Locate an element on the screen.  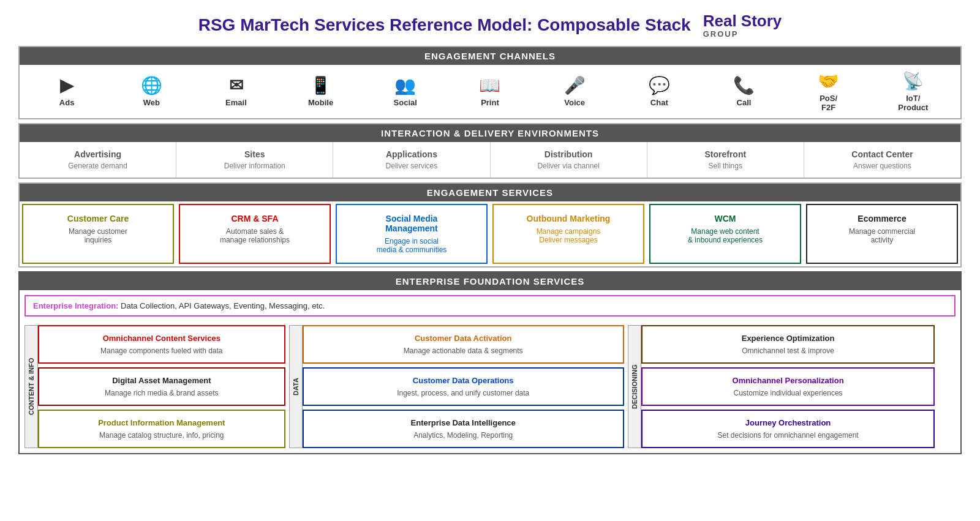
interaction-row: Advertising Generate demand Sites Delive… is located at coordinates (490, 160).